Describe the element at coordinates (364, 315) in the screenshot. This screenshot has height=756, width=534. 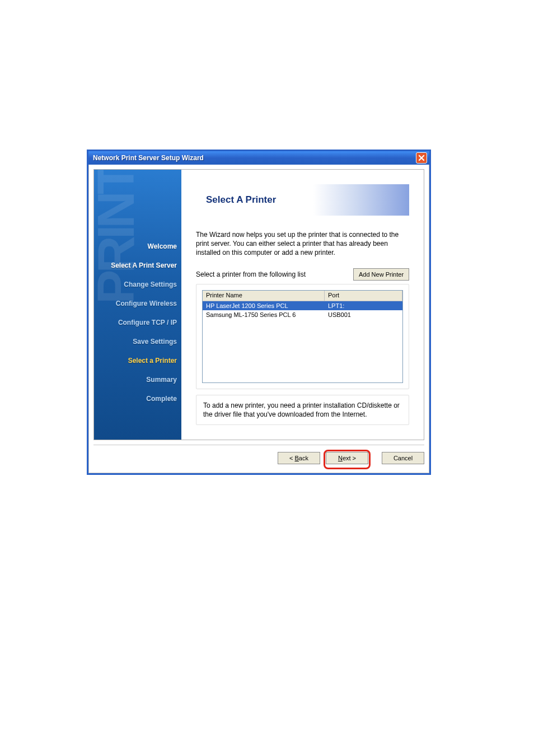
I see `printer-port-cell: USB001` at that location.